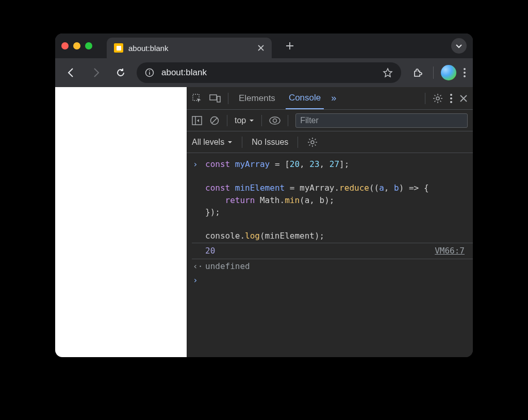  Describe the element at coordinates (189, 48) in the screenshot. I see `browser-tab: about:blank` at that location.